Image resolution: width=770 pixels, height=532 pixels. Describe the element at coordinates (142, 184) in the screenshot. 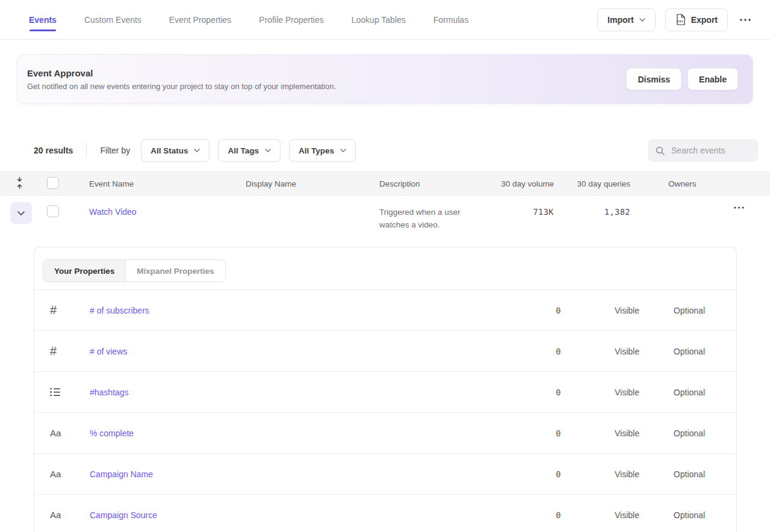

I see `column-event-name: Event Name` at that location.